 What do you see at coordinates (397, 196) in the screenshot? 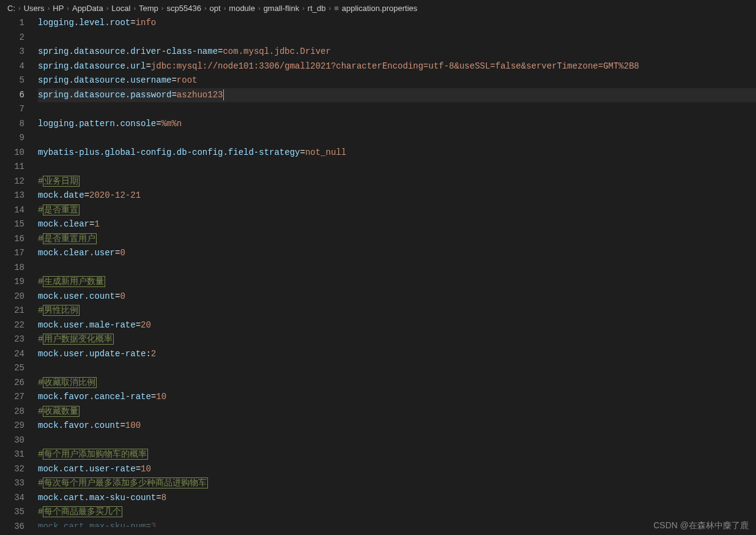
I see `code-line: mock.date=2020-12-21` at bounding box center [397, 196].